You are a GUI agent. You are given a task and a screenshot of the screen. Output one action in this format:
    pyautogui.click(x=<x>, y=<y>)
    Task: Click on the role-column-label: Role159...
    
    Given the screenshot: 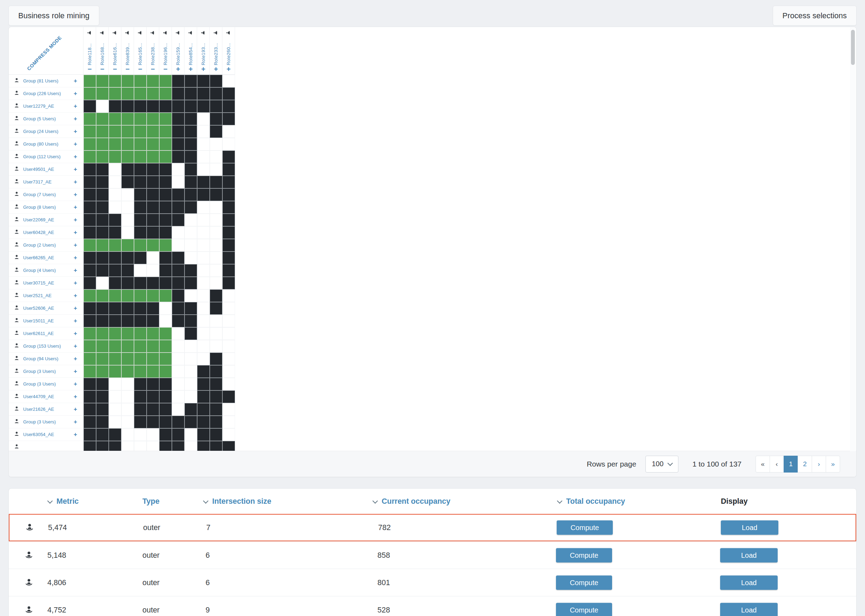 What is the action you would take?
    pyautogui.click(x=178, y=52)
    